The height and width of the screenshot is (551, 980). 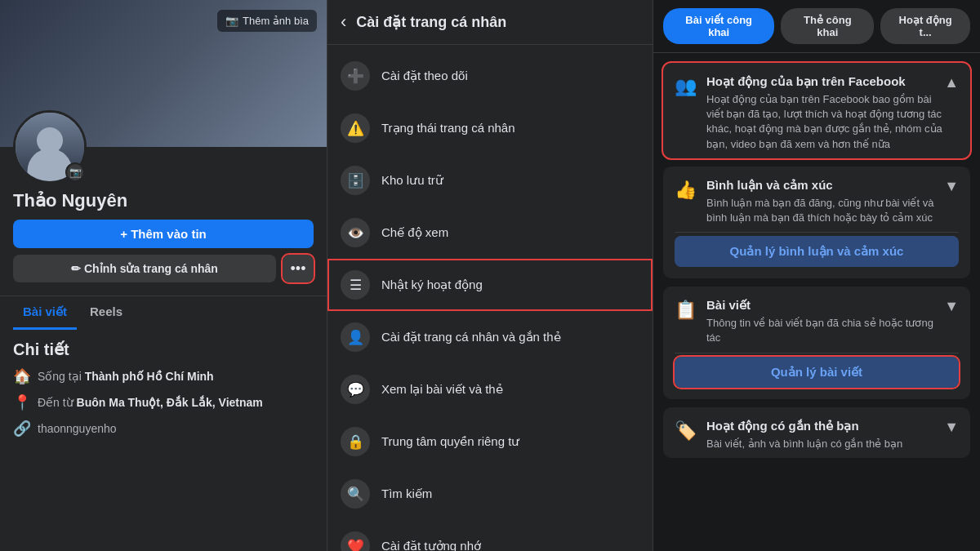 What do you see at coordinates (299, 269) in the screenshot?
I see `more-icon: •••` at bounding box center [299, 269].